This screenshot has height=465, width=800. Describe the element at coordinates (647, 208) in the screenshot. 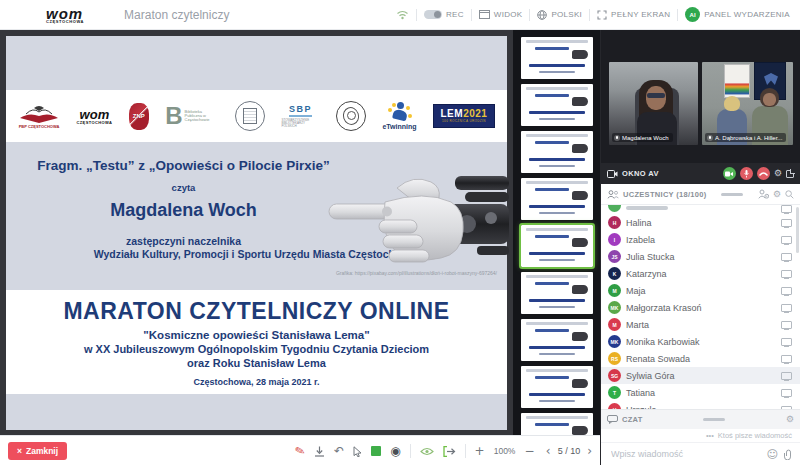

I see `participant-name-clipped` at that location.